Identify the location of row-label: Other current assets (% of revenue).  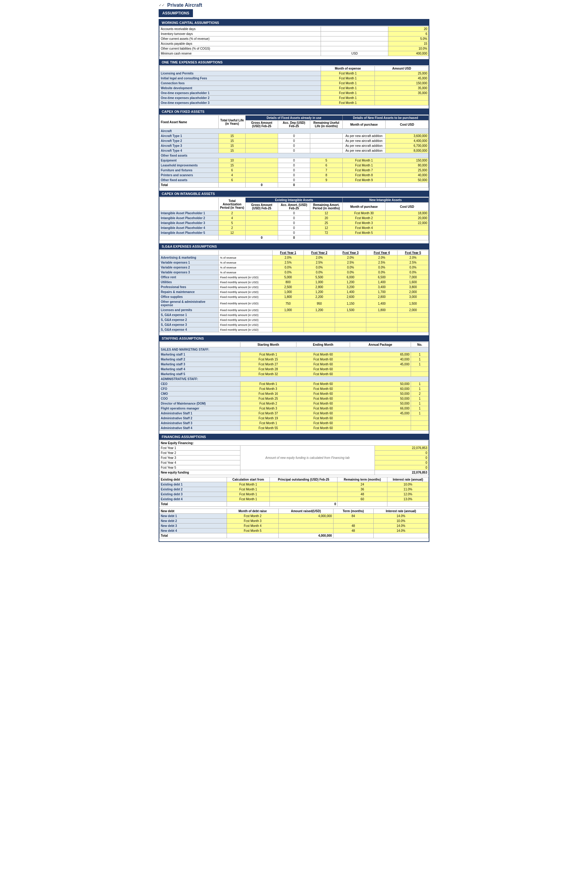
(240, 39).